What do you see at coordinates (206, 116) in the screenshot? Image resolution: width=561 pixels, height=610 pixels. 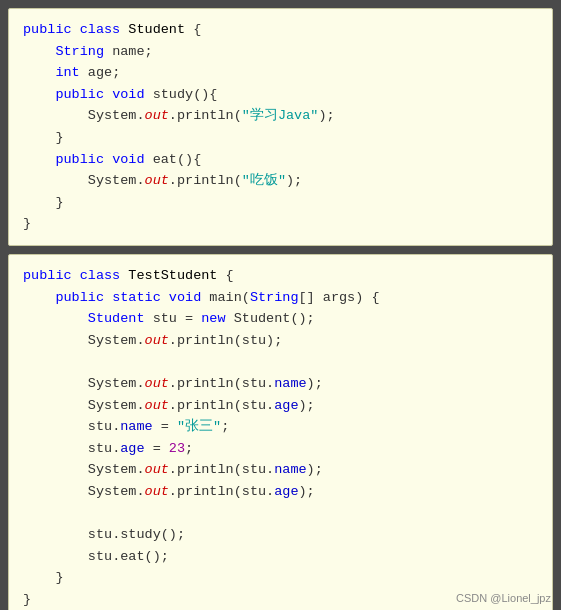 I see `println-study: println` at bounding box center [206, 116].